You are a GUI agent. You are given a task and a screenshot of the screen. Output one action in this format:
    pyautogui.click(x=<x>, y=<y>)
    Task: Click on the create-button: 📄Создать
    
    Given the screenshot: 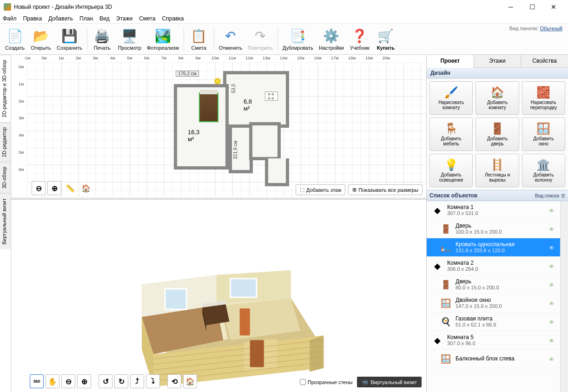 What is the action you would take?
    pyautogui.click(x=15, y=39)
    